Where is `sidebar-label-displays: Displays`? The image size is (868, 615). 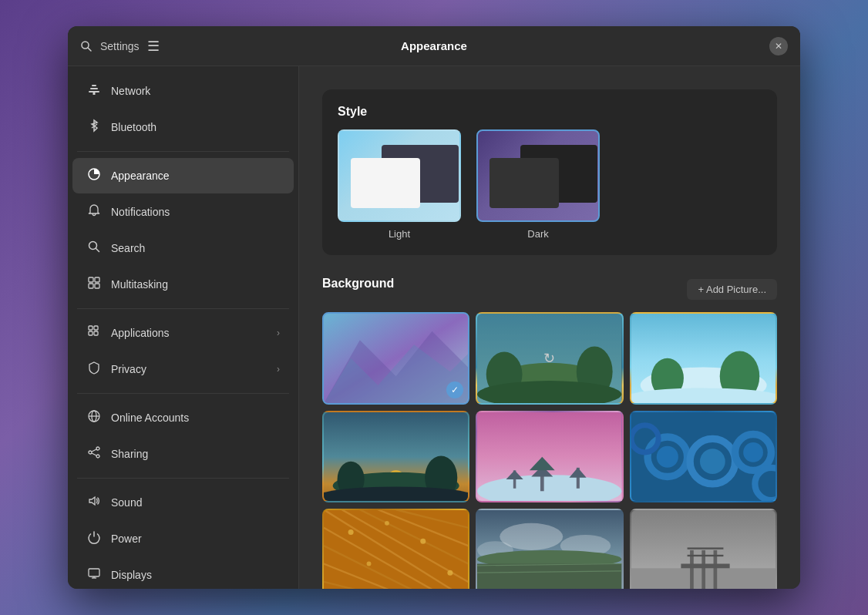
sidebar-label-displays: Displays is located at coordinates (131, 575).